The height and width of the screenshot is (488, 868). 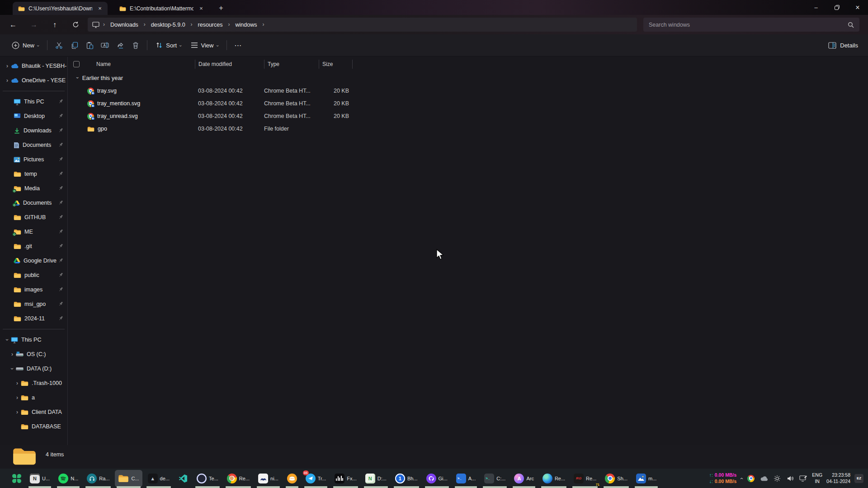 I want to click on file-row: B tray_unread.svg 03-08-2024 00:42 Chrom…, so click(x=211, y=116).